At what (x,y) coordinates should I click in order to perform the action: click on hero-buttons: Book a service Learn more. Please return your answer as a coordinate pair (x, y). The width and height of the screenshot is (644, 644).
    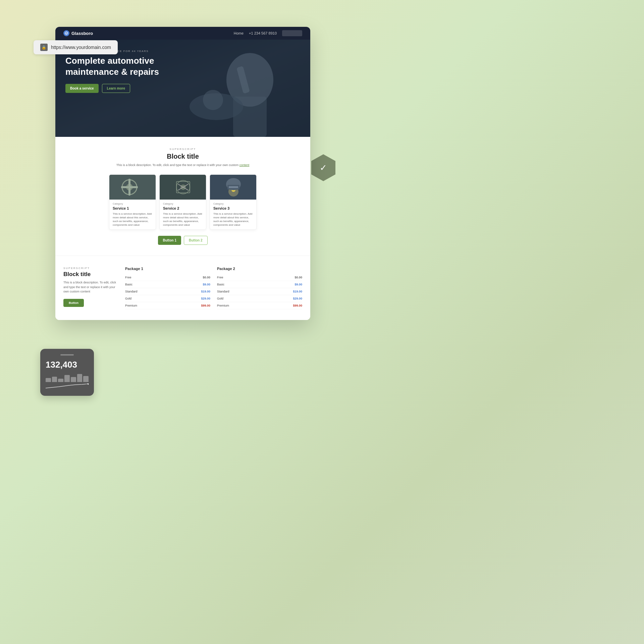
    Looking at the image, I should click on (183, 89).